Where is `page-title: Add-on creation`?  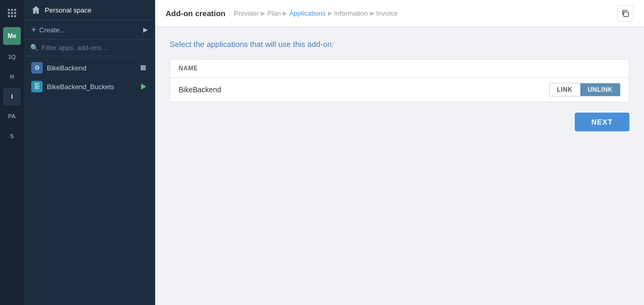
page-title: Add-on creation is located at coordinates (196, 14).